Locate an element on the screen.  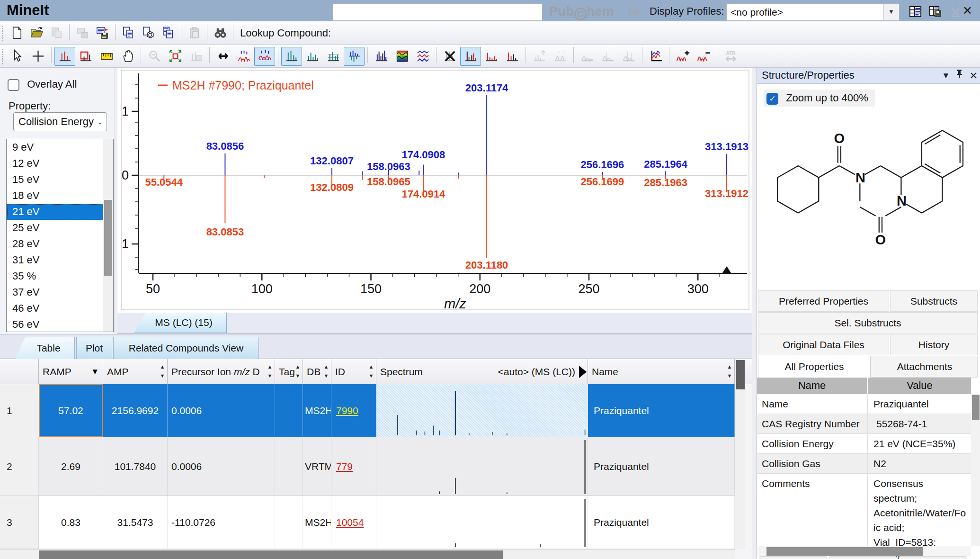
cell-amp: 101.7840 is located at coordinates (135, 467).